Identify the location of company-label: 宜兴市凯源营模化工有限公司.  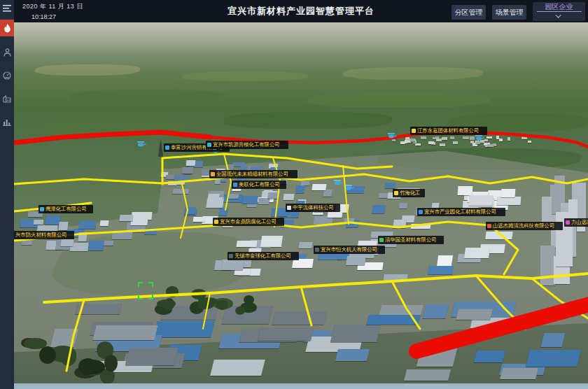
(247, 145).